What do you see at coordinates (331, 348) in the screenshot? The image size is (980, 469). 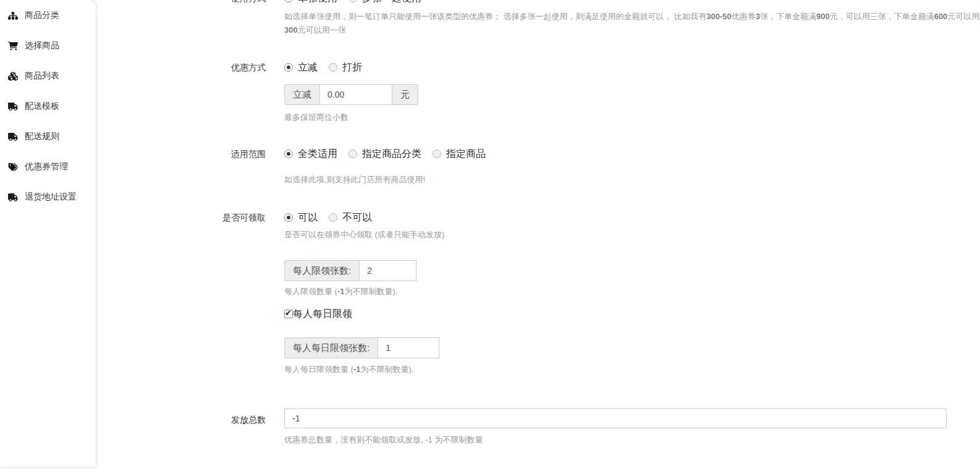 I see `per-day-limit-prefix: 每人每日限领张数:` at bounding box center [331, 348].